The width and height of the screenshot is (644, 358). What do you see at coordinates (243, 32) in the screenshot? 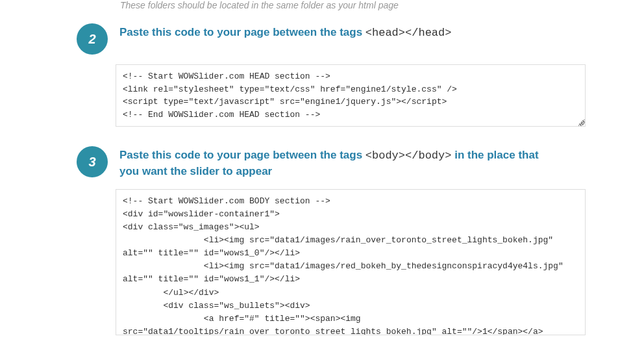
I see `step-title-prefix-2: Paste this code to your page between the…` at bounding box center [243, 32].